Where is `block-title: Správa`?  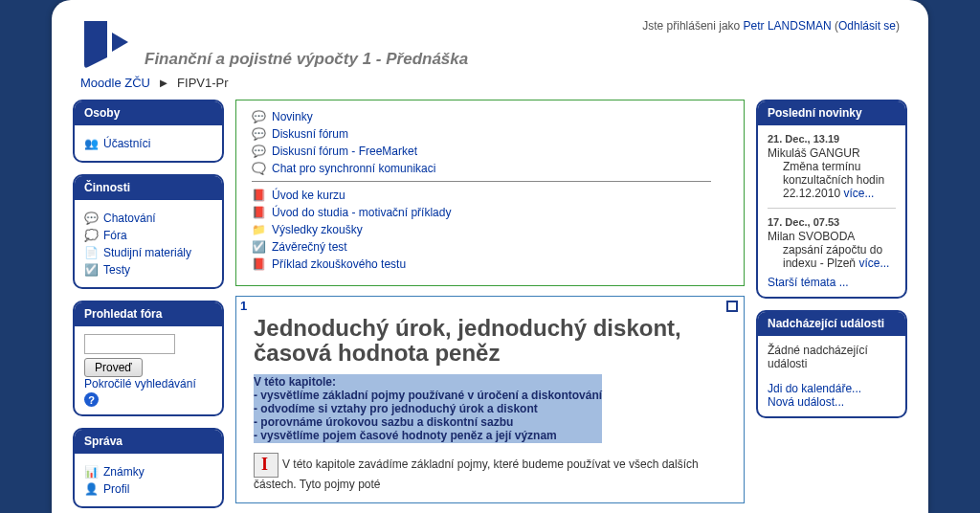
block-title: Správa is located at coordinates (148, 442).